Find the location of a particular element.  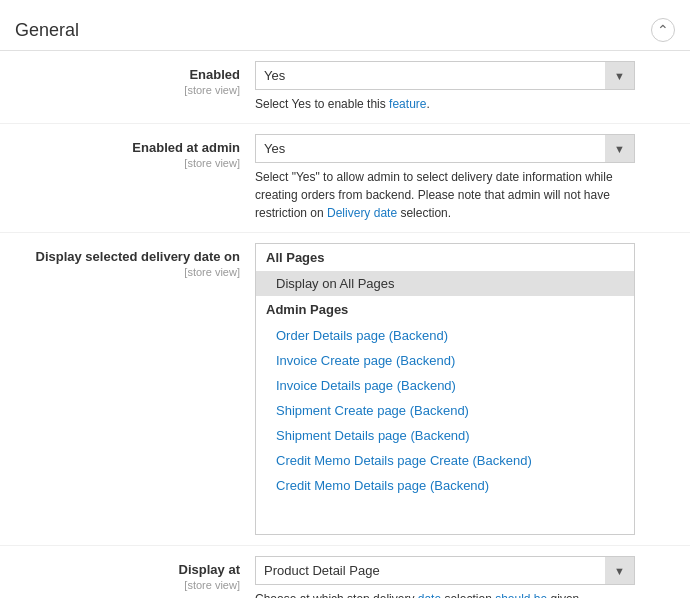

listbox-item-shipment-details: Shipment Details page (Backend) is located at coordinates (445, 436).